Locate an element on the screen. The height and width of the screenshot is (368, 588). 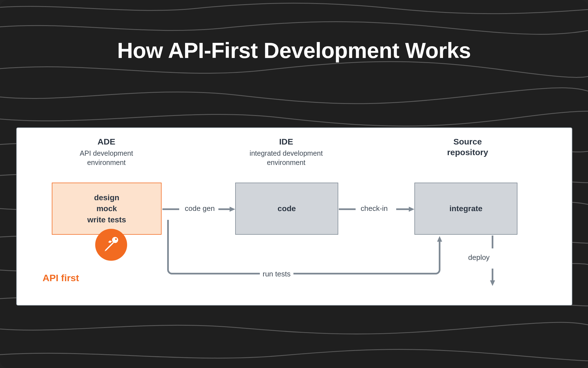
ide-heading: IDE is located at coordinates (286, 142).